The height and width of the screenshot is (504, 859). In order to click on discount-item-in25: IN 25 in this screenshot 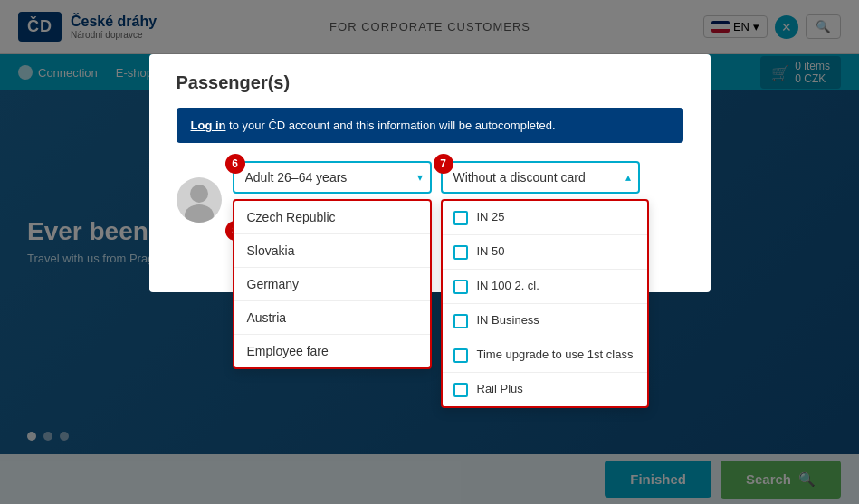, I will do `click(545, 218)`.